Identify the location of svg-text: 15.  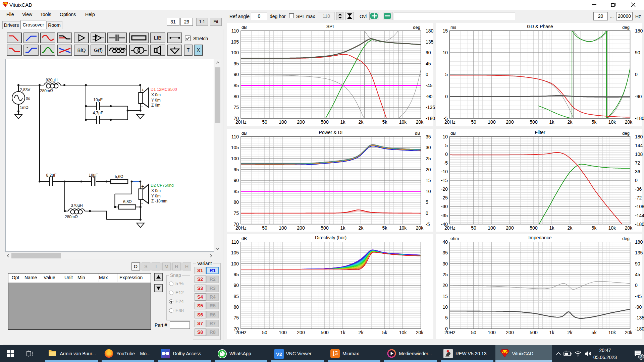
(445, 31).